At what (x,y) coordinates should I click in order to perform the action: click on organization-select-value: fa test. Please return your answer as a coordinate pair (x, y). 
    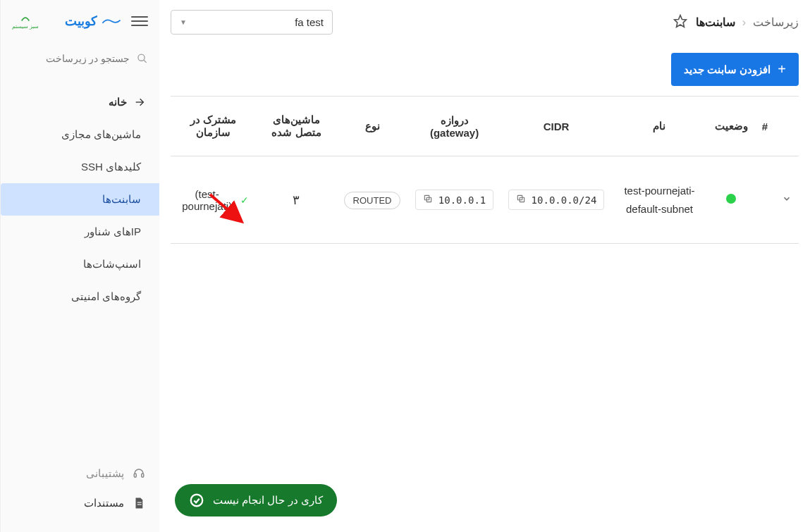
    Looking at the image, I should click on (309, 23).